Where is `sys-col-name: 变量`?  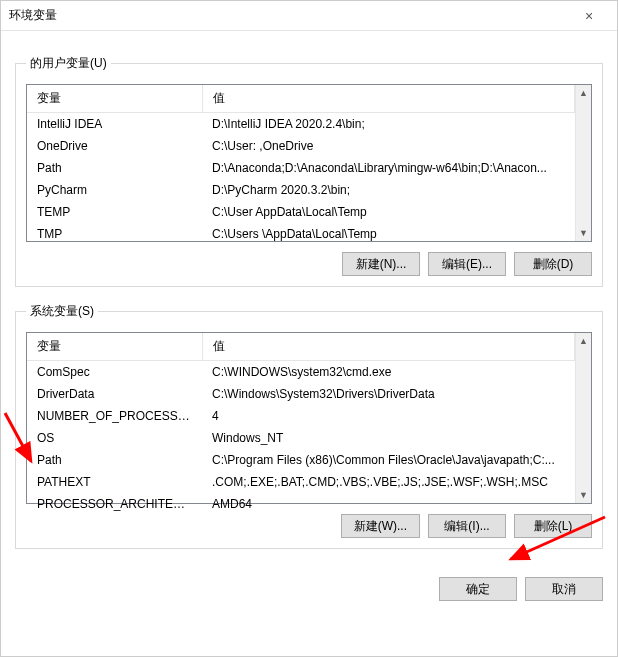
sys-col-name: 变量 is located at coordinates (114, 347).